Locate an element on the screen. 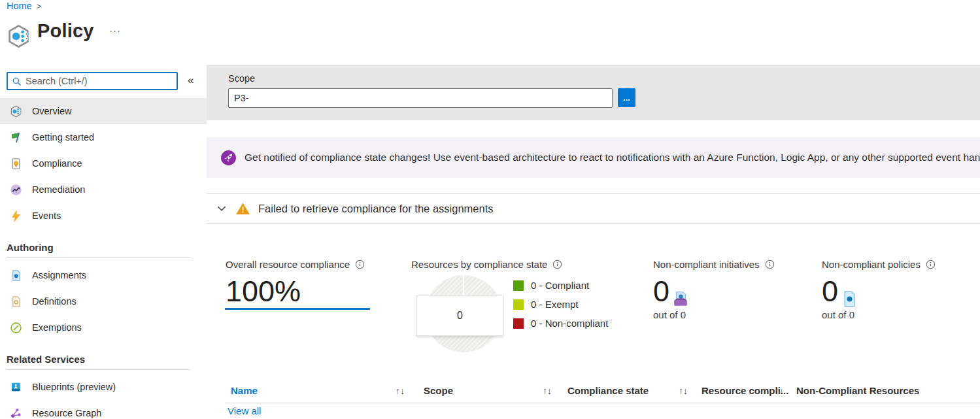 This screenshot has height=419, width=980. sidebar-item-label: Definitions is located at coordinates (54, 301).